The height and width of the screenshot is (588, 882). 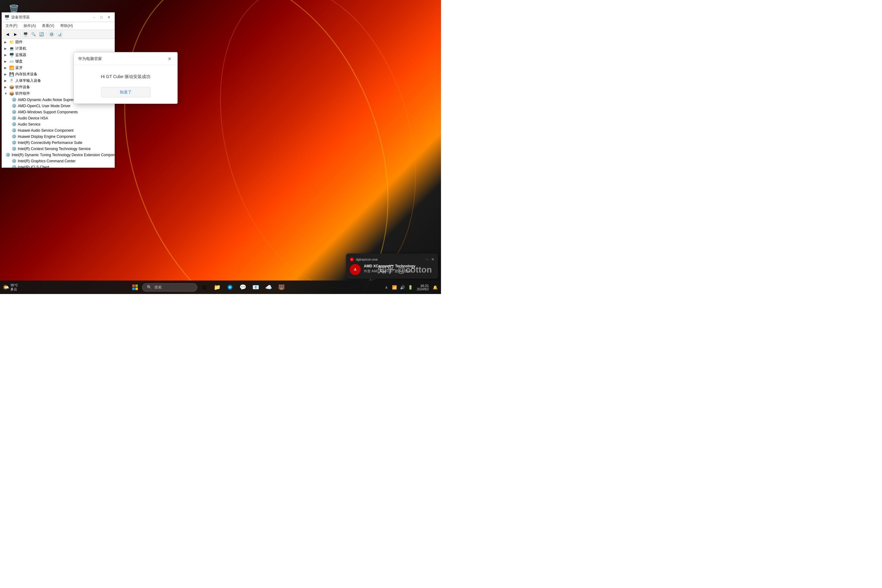 I want to click on search-placeholder: 搜索, so click(x=158, y=287).